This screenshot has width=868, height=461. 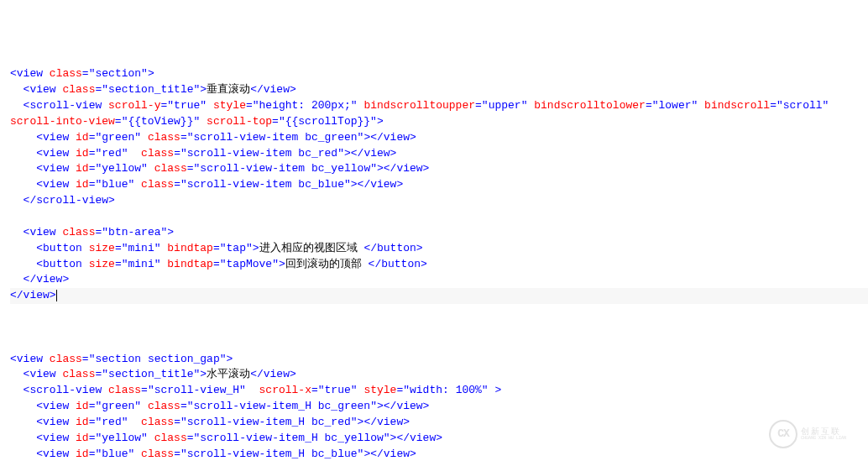 What do you see at coordinates (439, 296) in the screenshot?
I see `code-line-cursor: </view>` at bounding box center [439, 296].